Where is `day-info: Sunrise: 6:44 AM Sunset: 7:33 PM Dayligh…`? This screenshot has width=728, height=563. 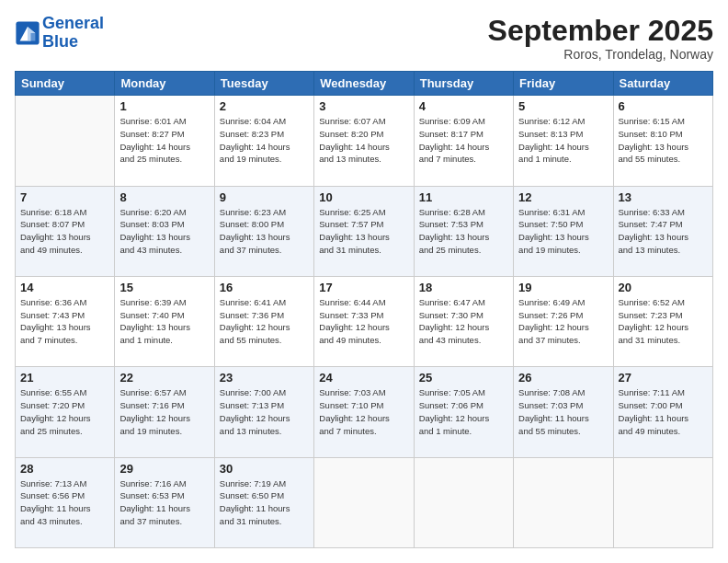 day-info: Sunrise: 6:44 AM Sunset: 7:33 PM Dayligh… is located at coordinates (364, 322).